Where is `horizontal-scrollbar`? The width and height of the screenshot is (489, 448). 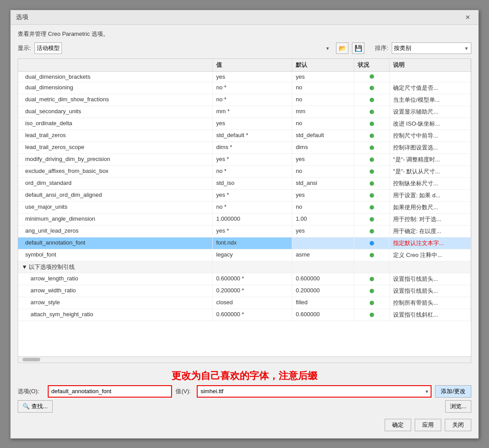
horizontal-scrollbar is located at coordinates (244, 360).